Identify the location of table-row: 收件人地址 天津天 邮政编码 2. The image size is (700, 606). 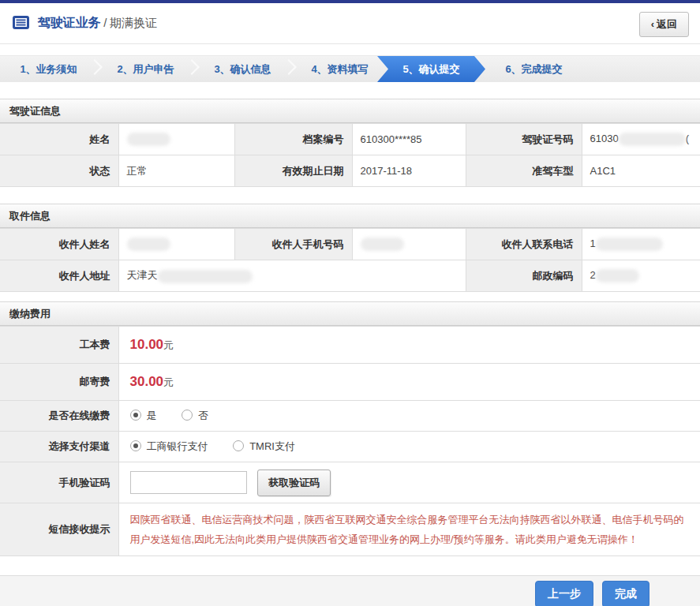
(350, 276).